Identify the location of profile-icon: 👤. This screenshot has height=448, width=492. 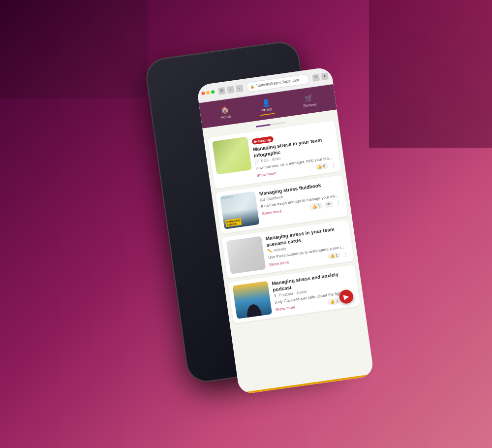
(266, 102).